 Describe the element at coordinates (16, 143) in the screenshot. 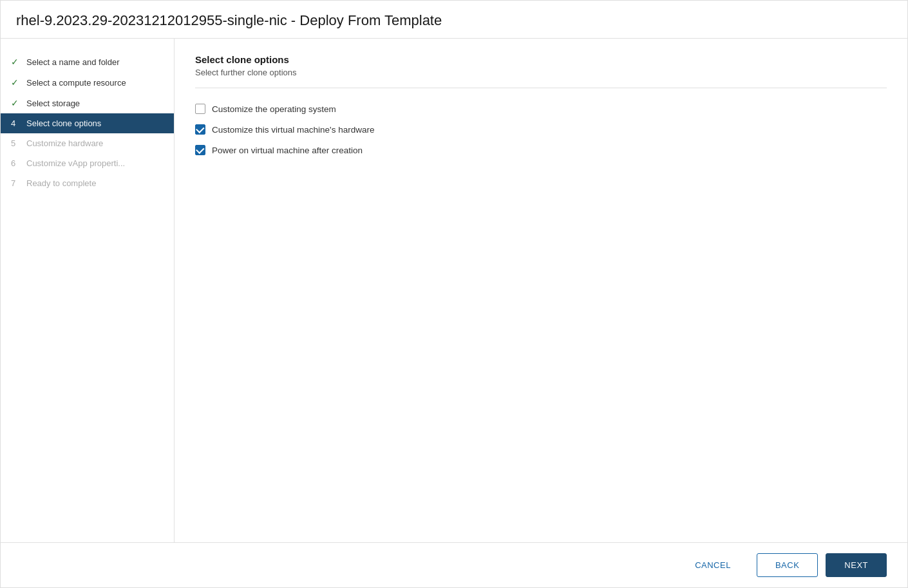

I see `step-number-5: 5` at that location.